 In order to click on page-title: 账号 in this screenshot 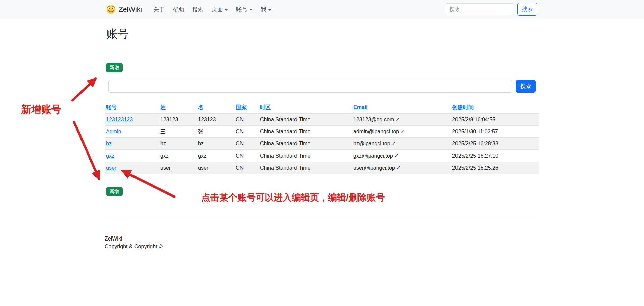, I will do `click(323, 34)`.